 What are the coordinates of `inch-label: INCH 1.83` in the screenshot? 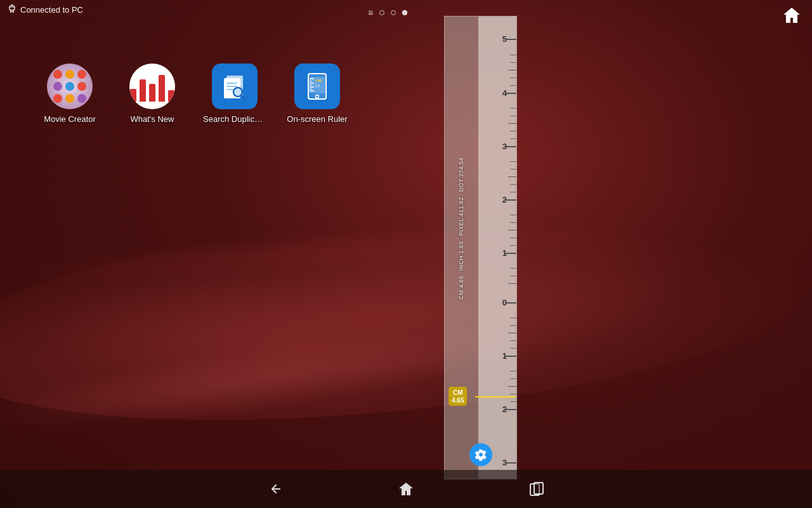 It's located at (461, 257).